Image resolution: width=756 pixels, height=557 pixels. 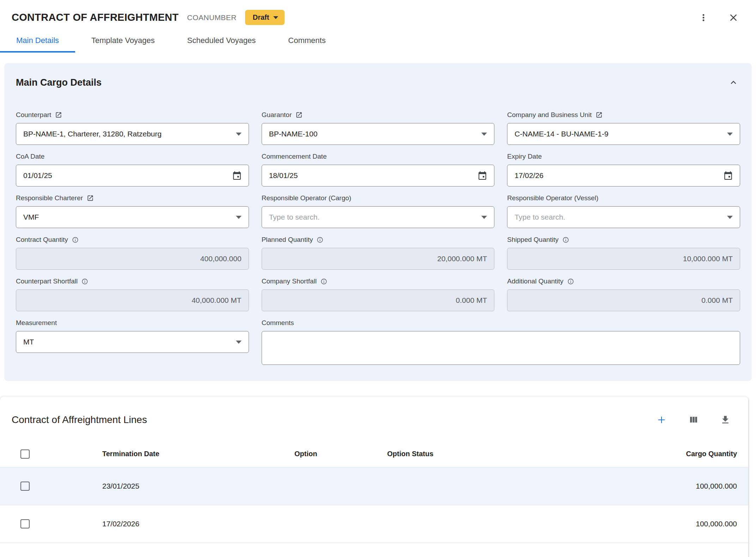 I want to click on column-header-cargo-quantity: Cargo Quantity, so click(x=644, y=454).